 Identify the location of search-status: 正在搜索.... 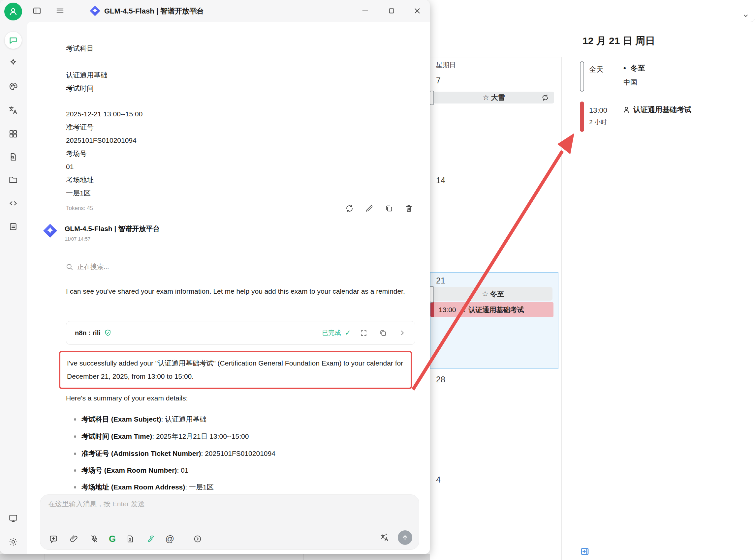
(88, 267).